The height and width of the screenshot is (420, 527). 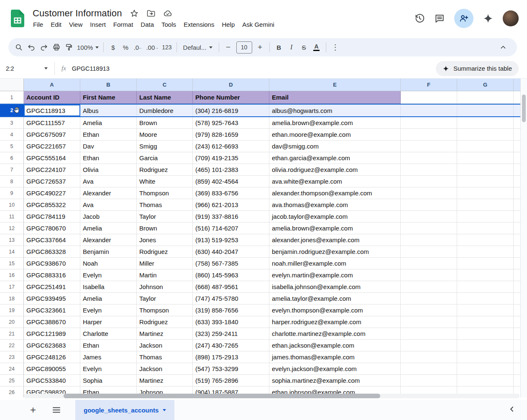 I want to click on column-header-C: C, so click(x=165, y=85).